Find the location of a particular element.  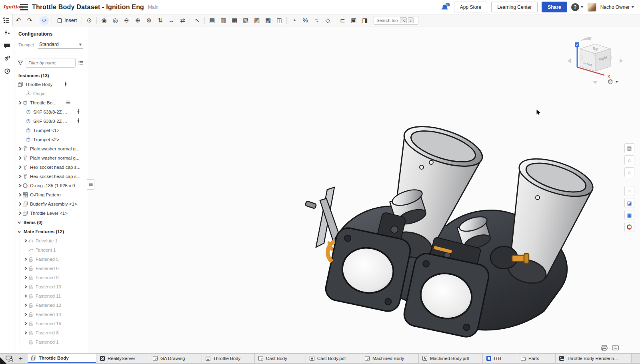

feature-list-panel-icon: ≡ is located at coordinates (630, 191).